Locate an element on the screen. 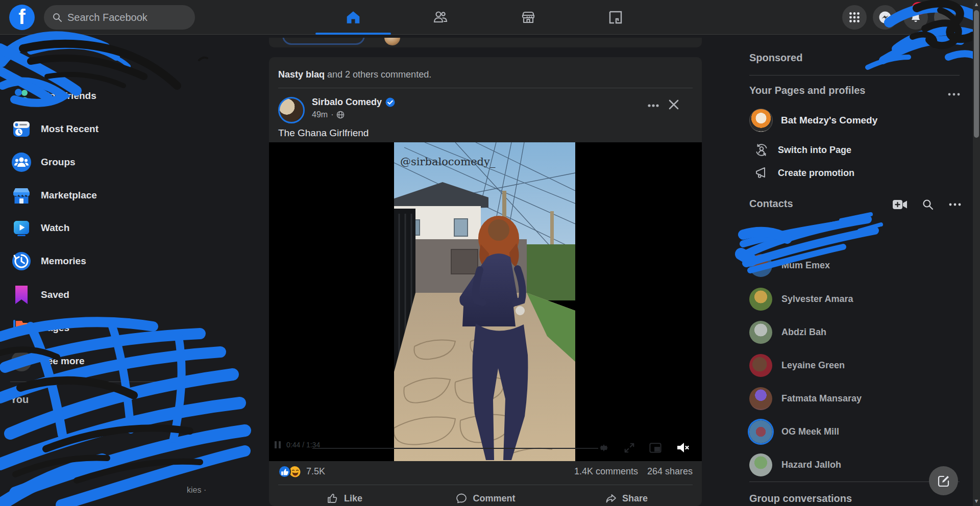 This screenshot has width=980, height=506. sidebar-item-most-recent: Most Recent is located at coordinates (93, 129).